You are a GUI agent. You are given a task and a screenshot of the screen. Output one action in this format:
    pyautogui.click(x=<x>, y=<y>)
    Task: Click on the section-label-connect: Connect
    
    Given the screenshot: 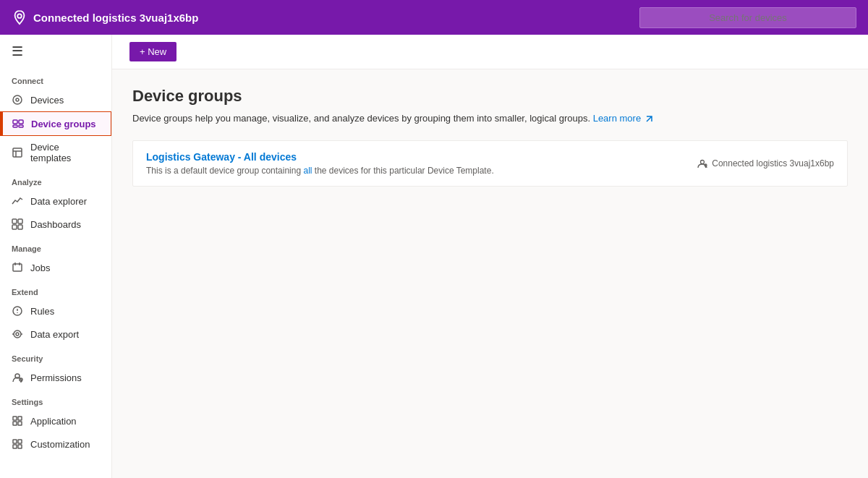 What is the action you would take?
    pyautogui.click(x=56, y=78)
    